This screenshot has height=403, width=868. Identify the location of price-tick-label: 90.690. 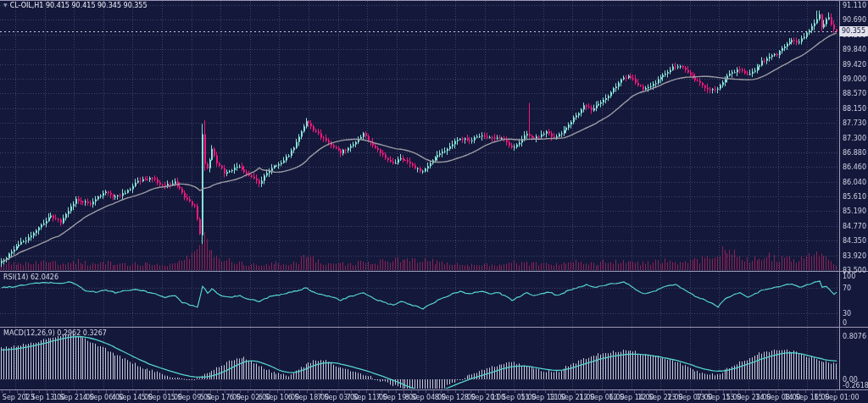
(854, 20).